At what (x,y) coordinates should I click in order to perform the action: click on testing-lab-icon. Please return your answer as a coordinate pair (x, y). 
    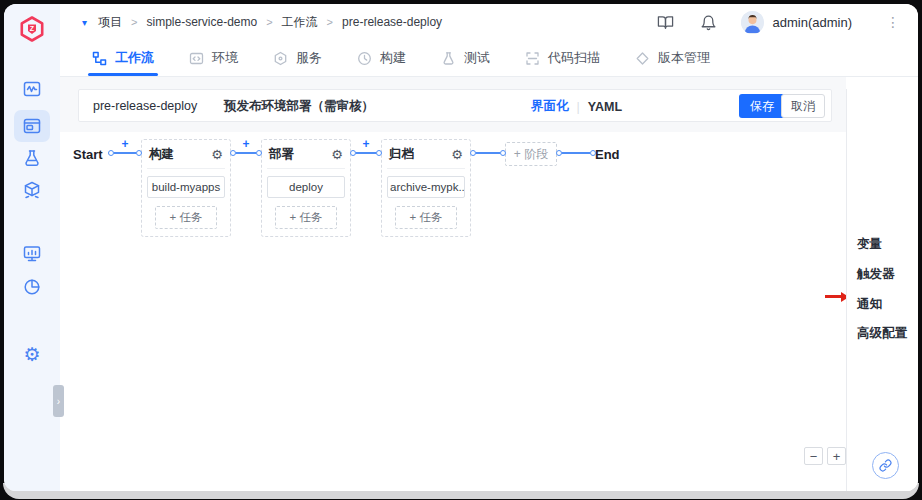
    Looking at the image, I should click on (32, 158).